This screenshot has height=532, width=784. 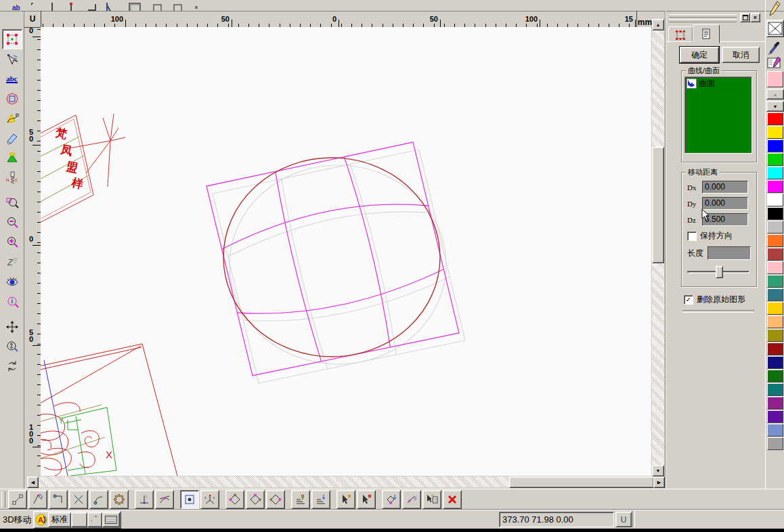 What do you see at coordinates (703, 18) in the screenshot?
I see `panel-grip` at bounding box center [703, 18].